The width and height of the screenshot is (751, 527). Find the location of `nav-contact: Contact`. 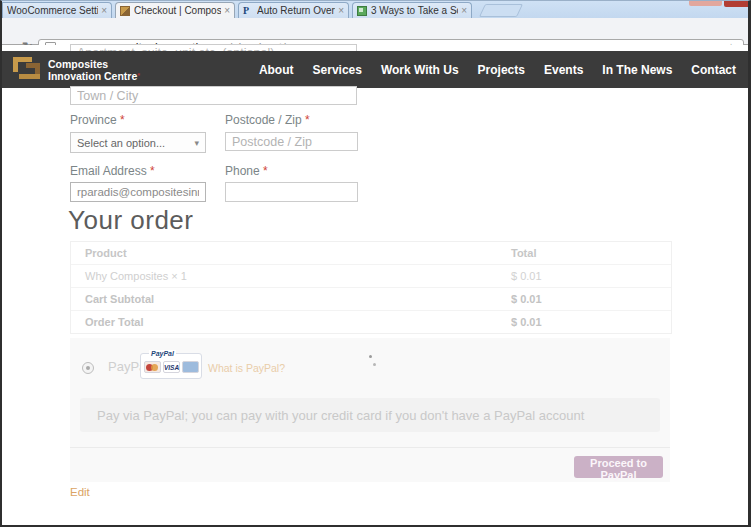

nav-contact: Contact is located at coordinates (714, 70).